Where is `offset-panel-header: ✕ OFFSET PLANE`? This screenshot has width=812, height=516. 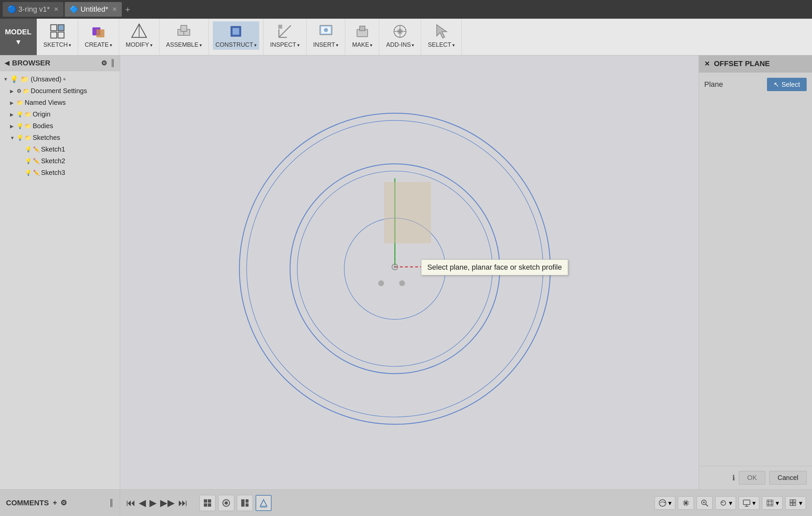
offset-panel-header: ✕ OFFSET PLANE is located at coordinates (755, 64).